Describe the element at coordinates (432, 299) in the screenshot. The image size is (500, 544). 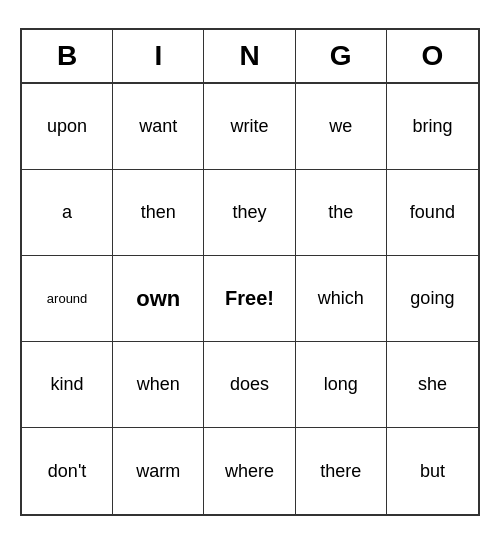
I see `bingo-cell: going` at that location.